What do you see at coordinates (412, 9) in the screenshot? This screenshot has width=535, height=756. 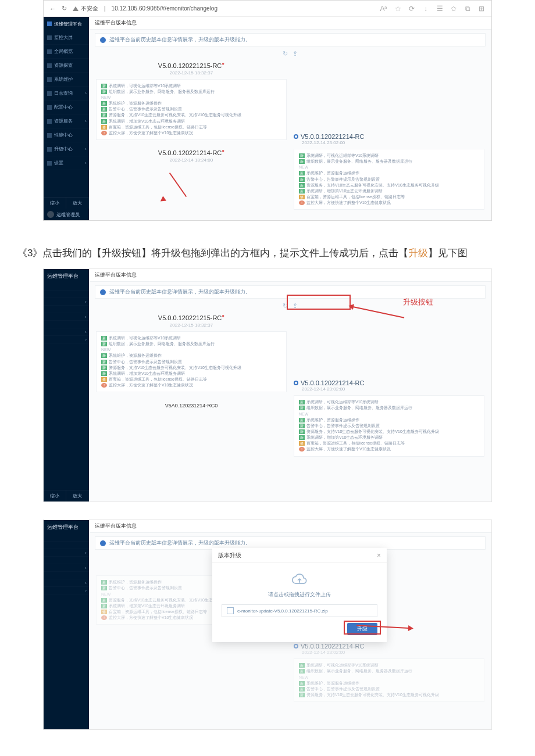 I see `sync-icon: ⟳` at bounding box center [412, 9].